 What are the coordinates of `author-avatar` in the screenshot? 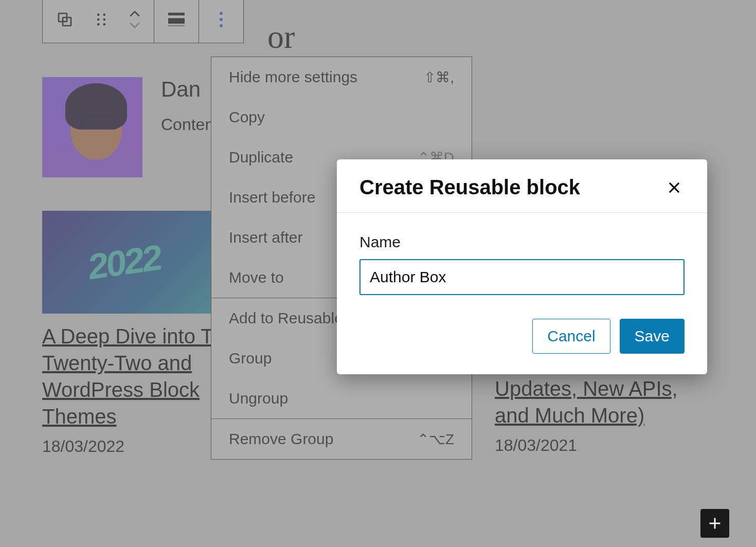 It's located at (93, 127).